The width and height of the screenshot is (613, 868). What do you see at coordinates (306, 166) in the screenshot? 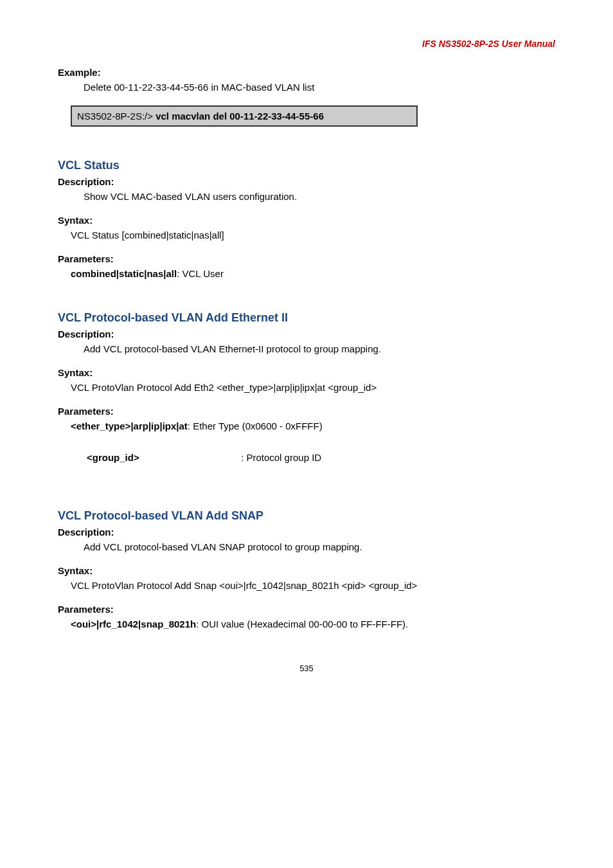
I see `section-title-vcl-status: VCL Status` at bounding box center [306, 166].